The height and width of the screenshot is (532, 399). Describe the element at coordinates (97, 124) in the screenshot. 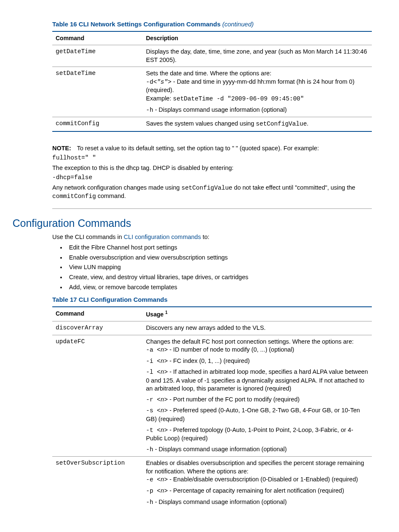

I see `cmd-cell: commitConfig` at that location.